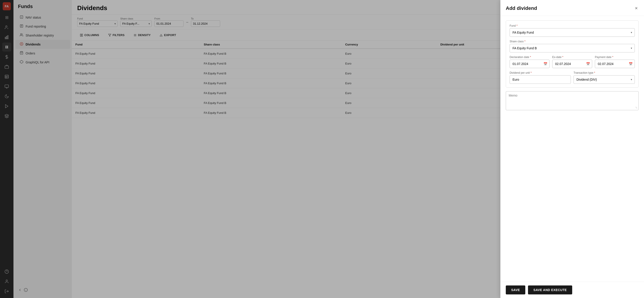 The height and width of the screenshot is (298, 644). Describe the element at coordinates (572, 46) in the screenshot. I see `share-class-field: Share class * FA Equity Fund B` at that location.